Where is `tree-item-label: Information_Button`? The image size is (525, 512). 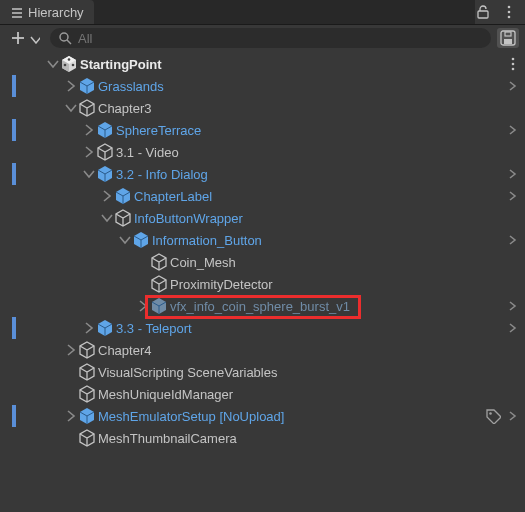
tree-item-label: Information_Button is located at coordinates (207, 240).